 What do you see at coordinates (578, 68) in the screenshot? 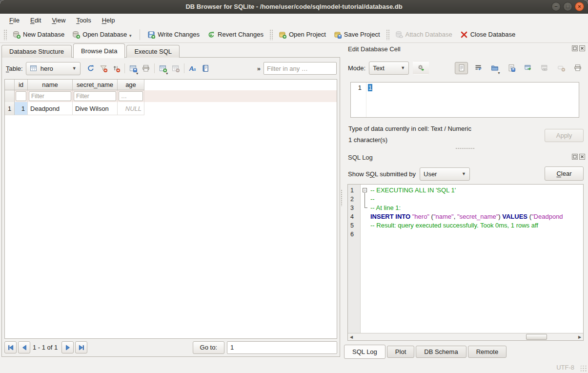
I see `print-cell-button` at bounding box center [578, 68].